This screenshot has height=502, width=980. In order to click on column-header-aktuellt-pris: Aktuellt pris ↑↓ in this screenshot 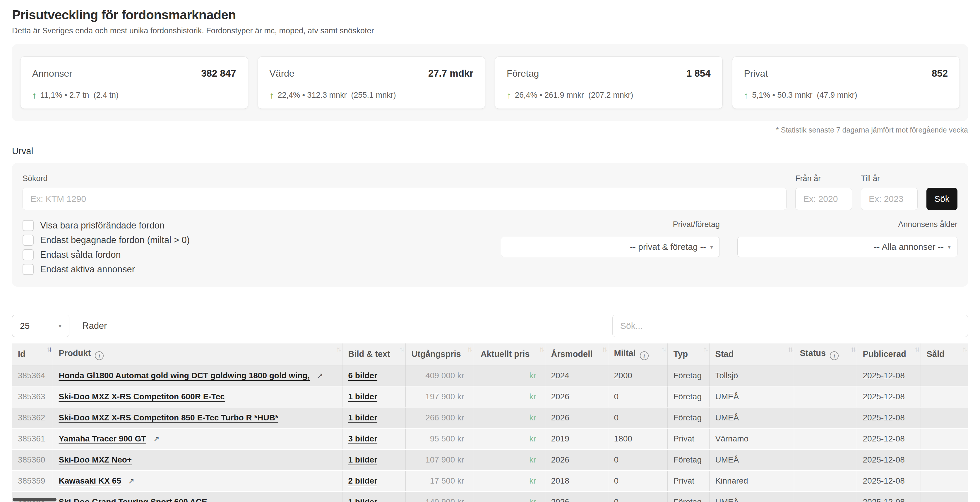, I will do `click(509, 354)`.